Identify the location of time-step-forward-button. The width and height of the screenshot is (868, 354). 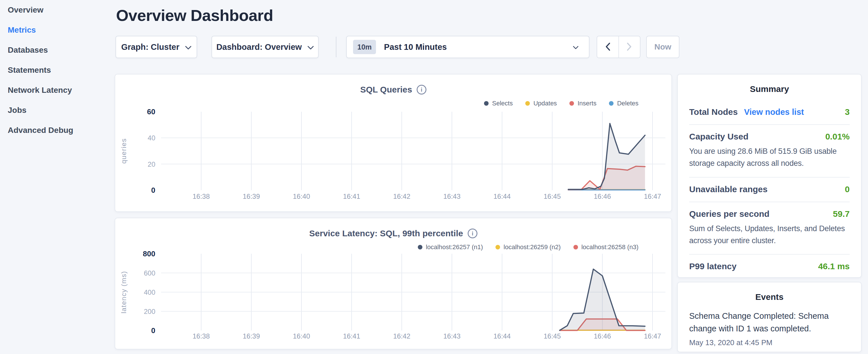
(629, 47).